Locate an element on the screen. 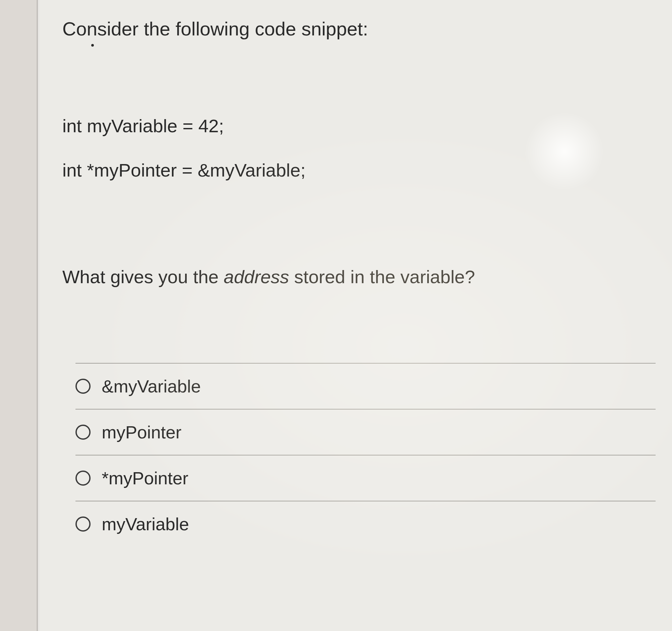 The height and width of the screenshot is (631, 672). answer-option-3: *myPointer is located at coordinates (365, 478).